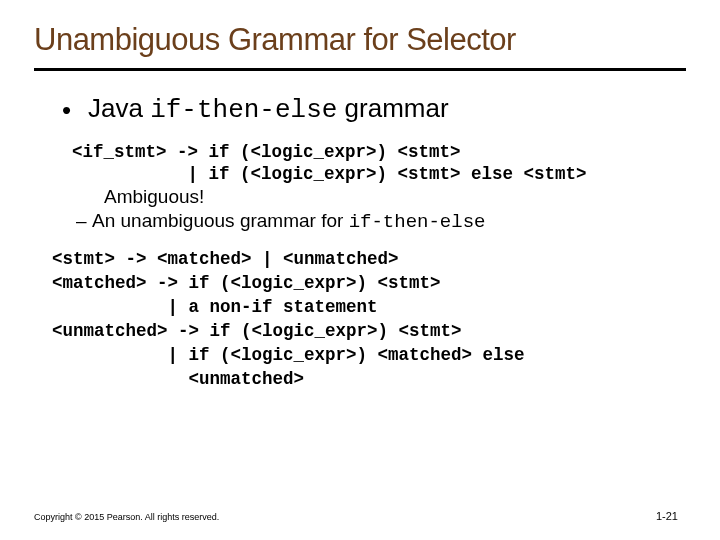 The height and width of the screenshot is (540, 720). Describe the element at coordinates (379, 174) in the screenshot. I see `grammar1-line2: | if (<logic_expr>) <stmt> else <stmt>` at that location.